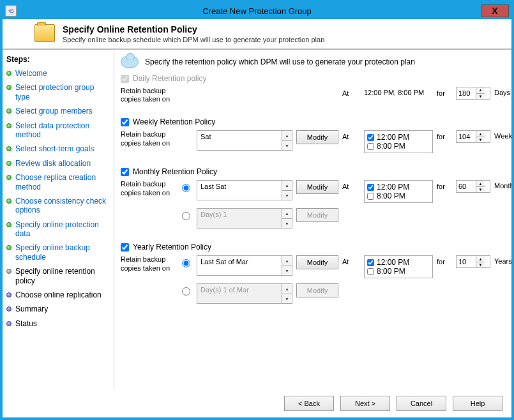 This screenshot has height=420, width=514. Describe the element at coordinates (58, 230) in the screenshot. I see `step-8: Specify online protection data` at that location.